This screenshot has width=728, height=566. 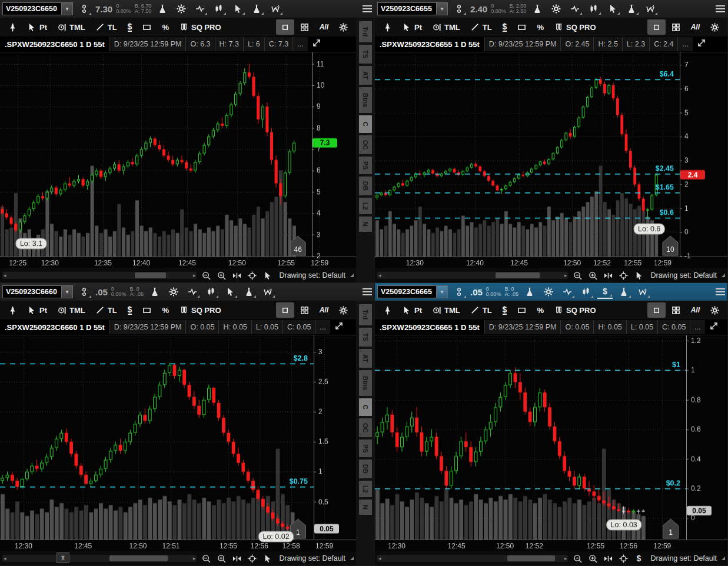 What do you see at coordinates (684, 558) in the screenshot?
I see `drawing-set-label: Drawing set: Default` at bounding box center [684, 558].